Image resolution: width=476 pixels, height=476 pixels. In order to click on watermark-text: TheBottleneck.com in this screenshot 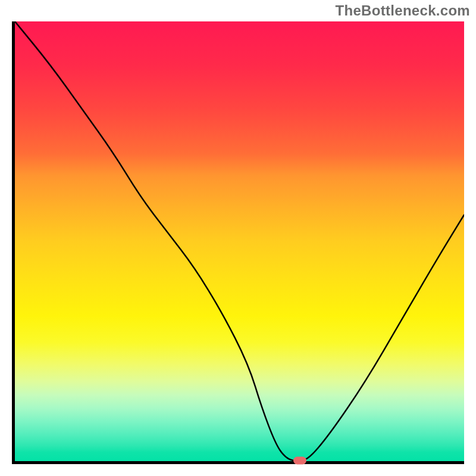, I will do `click(403, 11)`.